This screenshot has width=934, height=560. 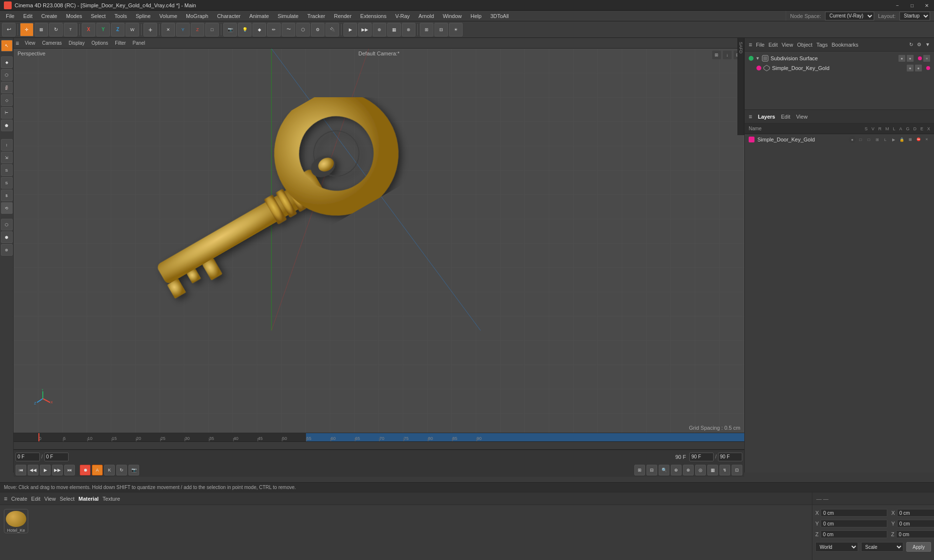 What do you see at coordinates (861, 140) in the screenshot?
I see `layer-v-toggle: □` at bounding box center [861, 140].